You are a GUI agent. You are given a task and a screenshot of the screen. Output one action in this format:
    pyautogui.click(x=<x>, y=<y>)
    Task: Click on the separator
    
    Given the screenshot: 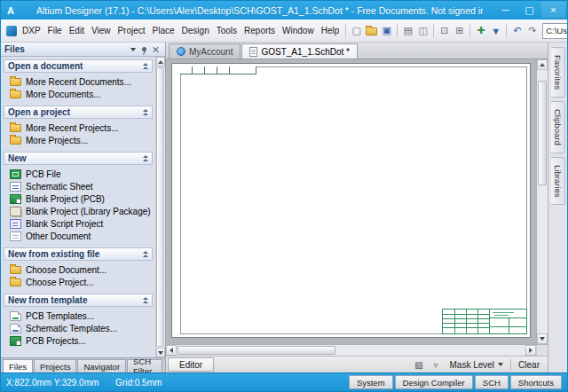 What is the action you would take?
    pyautogui.click(x=511, y=365)
    